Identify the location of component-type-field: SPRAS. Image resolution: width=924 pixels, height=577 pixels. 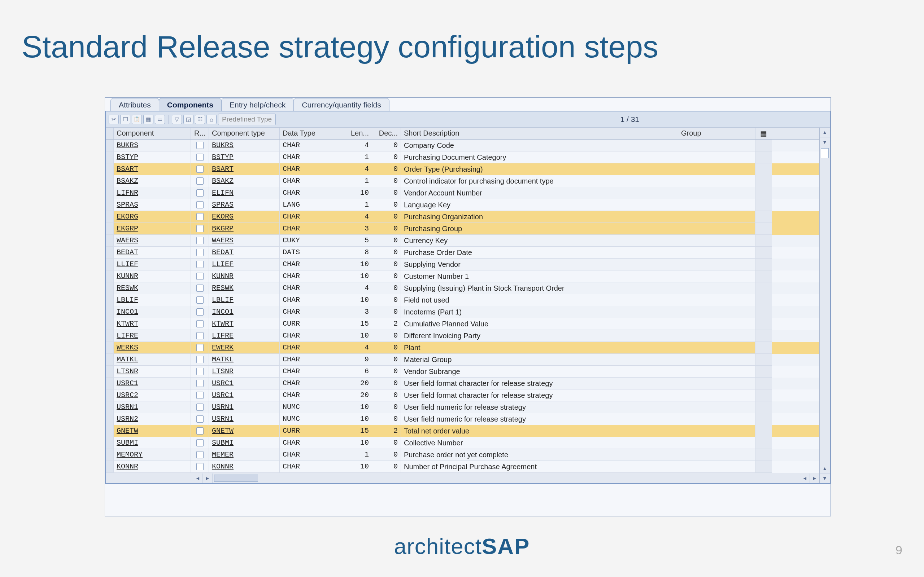
(223, 205).